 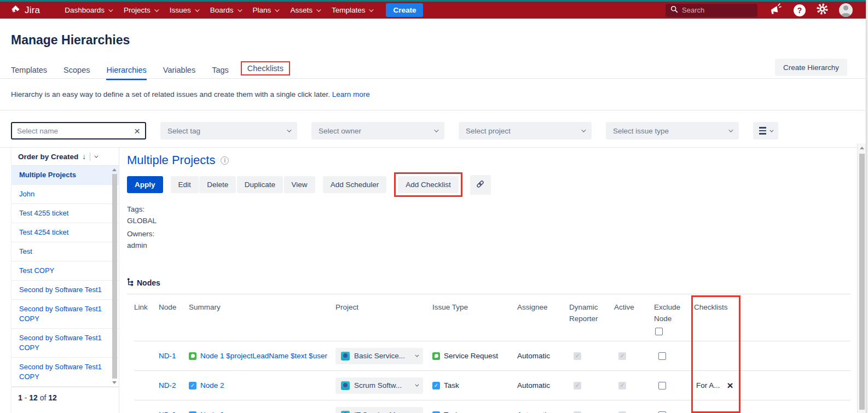 I want to click on info-icon, so click(x=224, y=161).